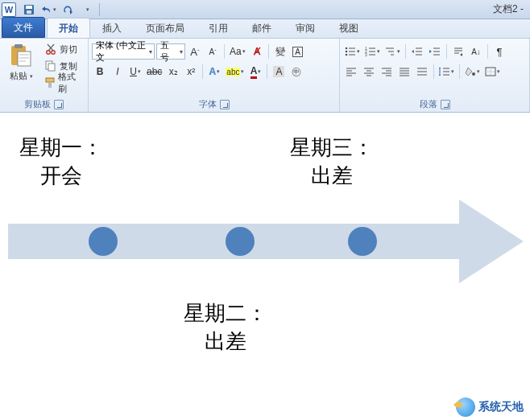 The image size is (530, 420). Describe the element at coordinates (280, 51) in the screenshot. I see `pinyin-guide-button: 變` at that location.